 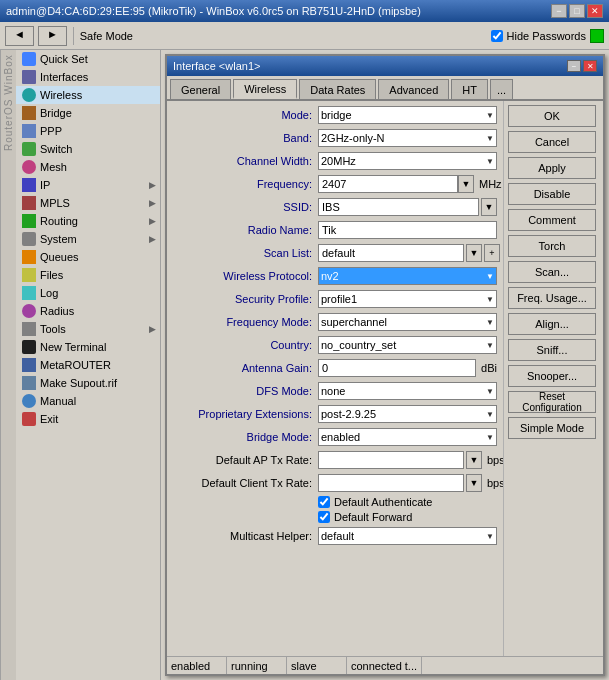 What do you see at coordinates (552, 168) in the screenshot?
I see `apply-button: Apply` at bounding box center [552, 168].